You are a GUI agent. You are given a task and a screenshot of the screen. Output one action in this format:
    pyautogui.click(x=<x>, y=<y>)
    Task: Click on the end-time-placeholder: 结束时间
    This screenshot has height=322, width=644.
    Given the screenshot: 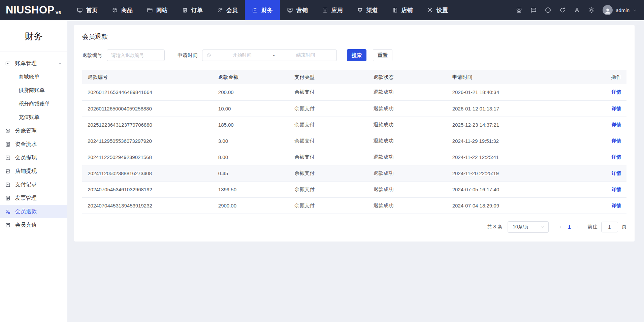 What is the action you would take?
    pyautogui.click(x=305, y=55)
    